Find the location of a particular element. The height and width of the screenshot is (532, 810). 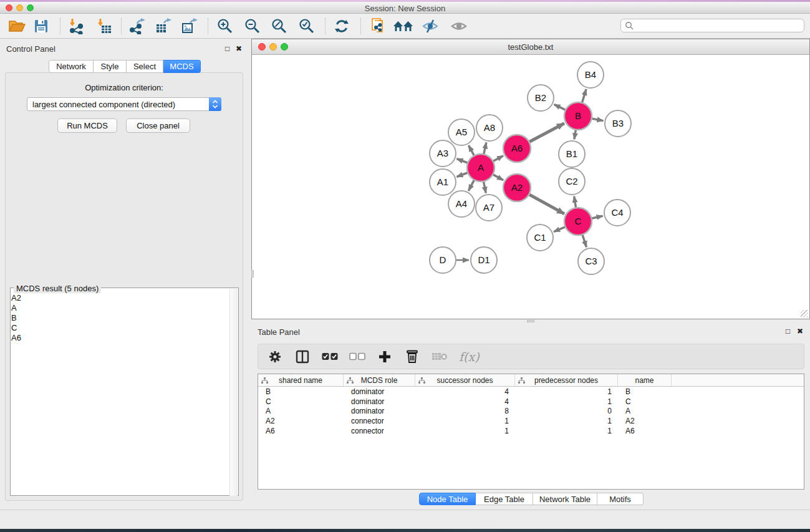

graph-node-A7: A7 is located at coordinates (489, 208).